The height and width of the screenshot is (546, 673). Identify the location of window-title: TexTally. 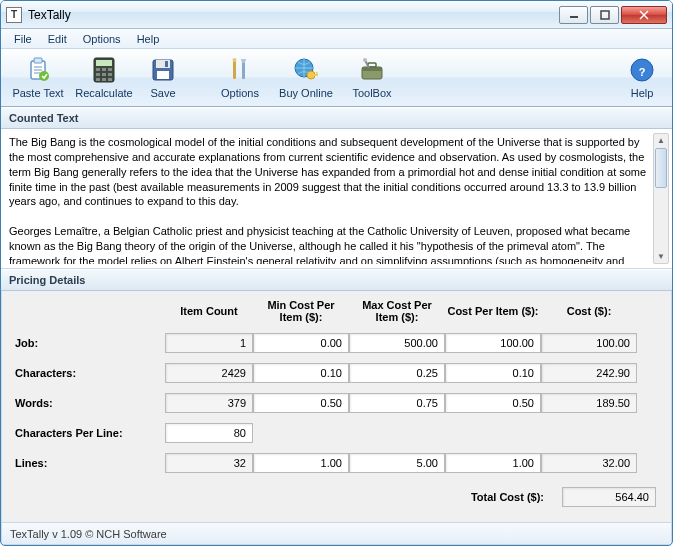
(50, 15).